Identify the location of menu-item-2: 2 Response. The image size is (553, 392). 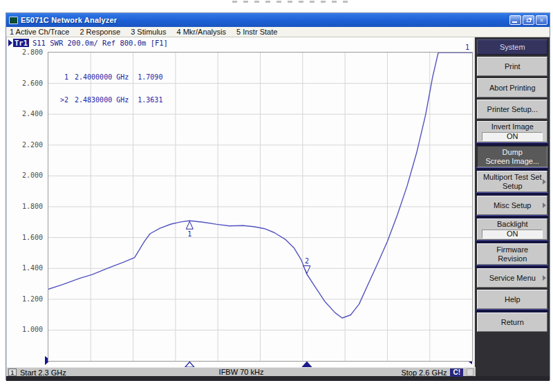
(100, 32).